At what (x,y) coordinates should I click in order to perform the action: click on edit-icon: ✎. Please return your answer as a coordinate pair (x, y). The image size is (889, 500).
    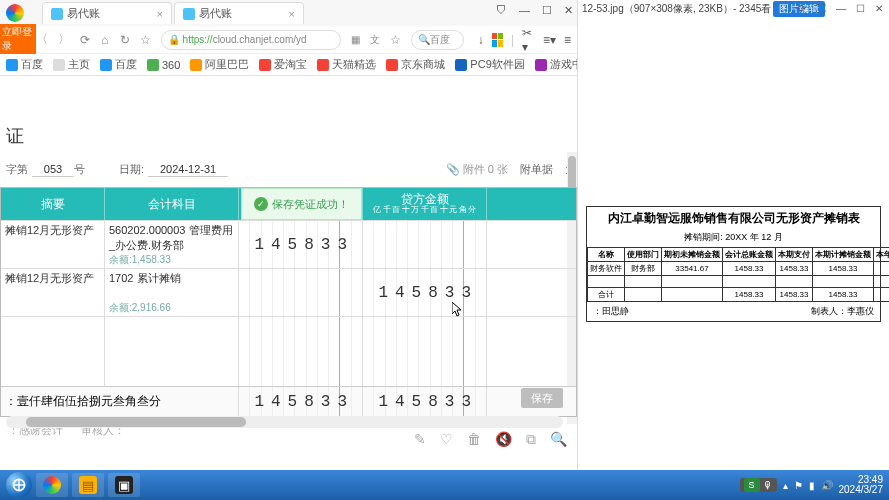
    Looking at the image, I should click on (420, 440).